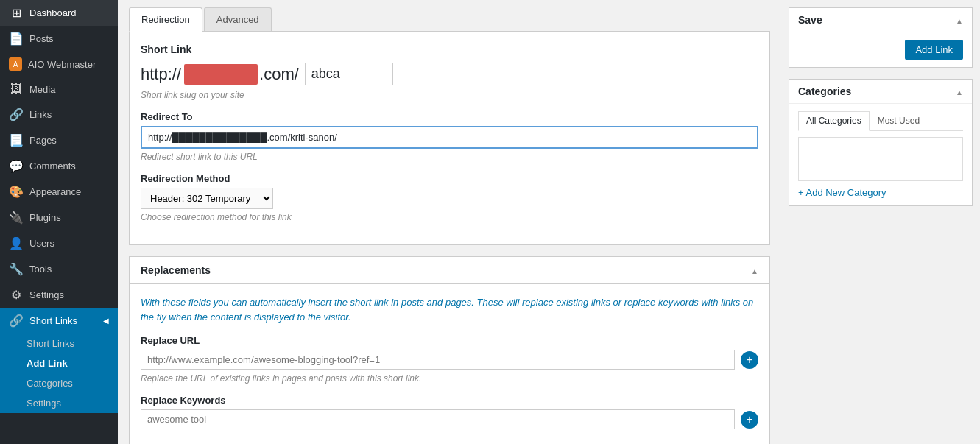 The width and height of the screenshot is (980, 444). What do you see at coordinates (449, 217) in the screenshot?
I see `redirection-method-hint: Choose redirection method for this link` at bounding box center [449, 217].